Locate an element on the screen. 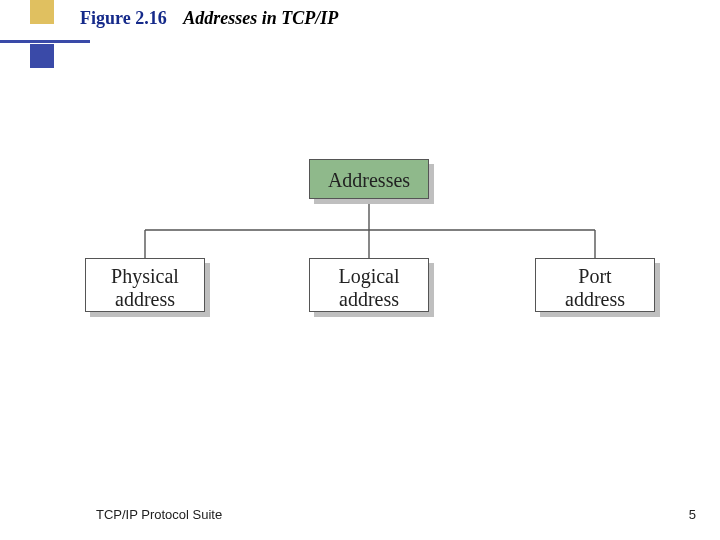 This screenshot has height=540, width=720. figure-heading: Figure 2.16 Addresses in TCP/IP is located at coordinates (209, 18).